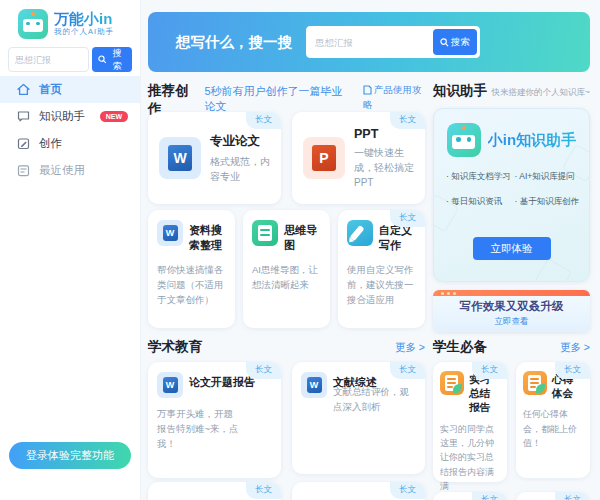 This screenshot has height=500, width=600. I want to click on card-reflections: 长文 心得体会 任何心得体会，都能上价值！, so click(553, 420).